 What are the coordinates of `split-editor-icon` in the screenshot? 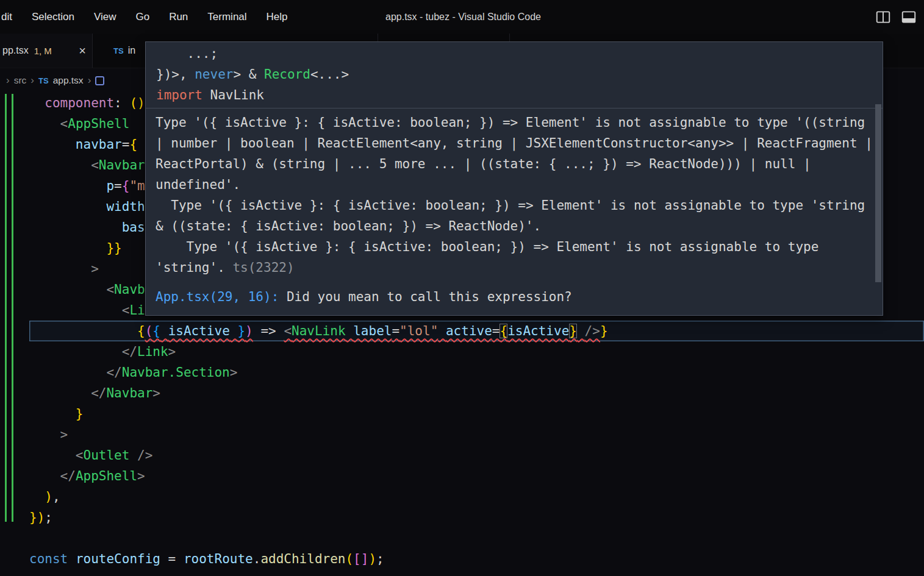 It's located at (883, 17).